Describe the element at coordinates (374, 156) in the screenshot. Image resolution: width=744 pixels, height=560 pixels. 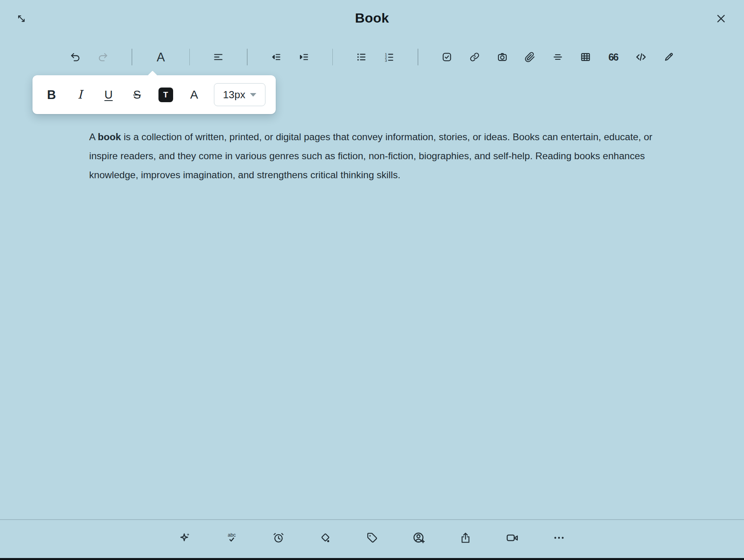
I see `note-content: A book is a collection of written, print…` at that location.